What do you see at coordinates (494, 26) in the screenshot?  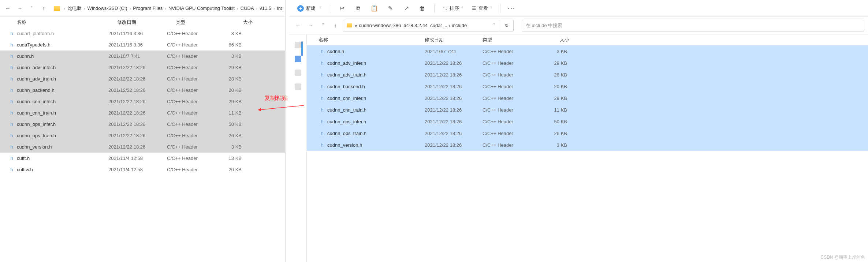 I see `address-dropdown-icon: ˅` at bounding box center [494, 26].